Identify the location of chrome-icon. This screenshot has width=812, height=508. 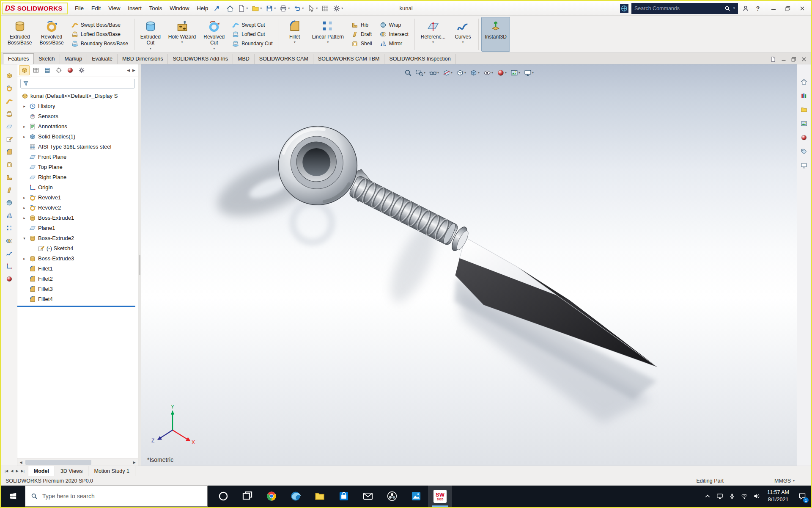
(272, 496).